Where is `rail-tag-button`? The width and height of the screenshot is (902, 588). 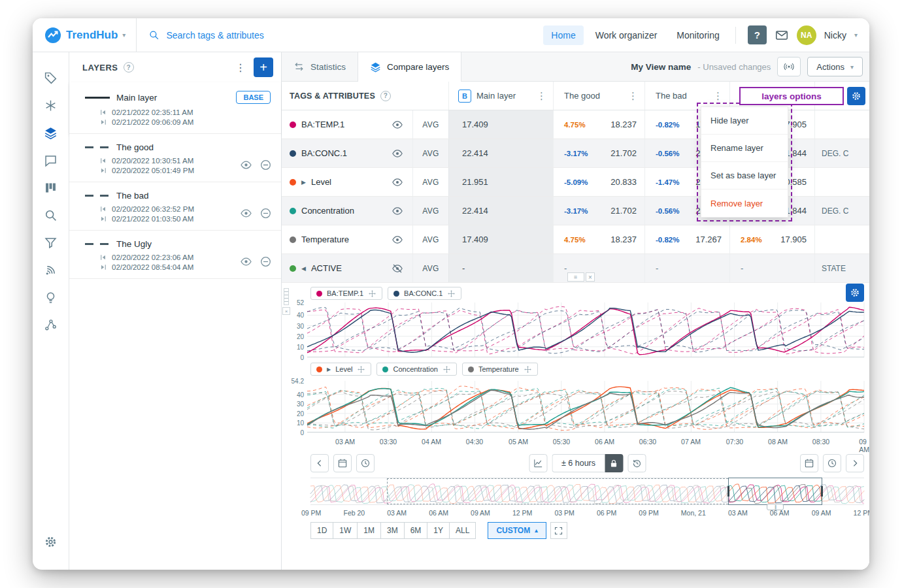
rail-tag-button is located at coordinates (51, 78).